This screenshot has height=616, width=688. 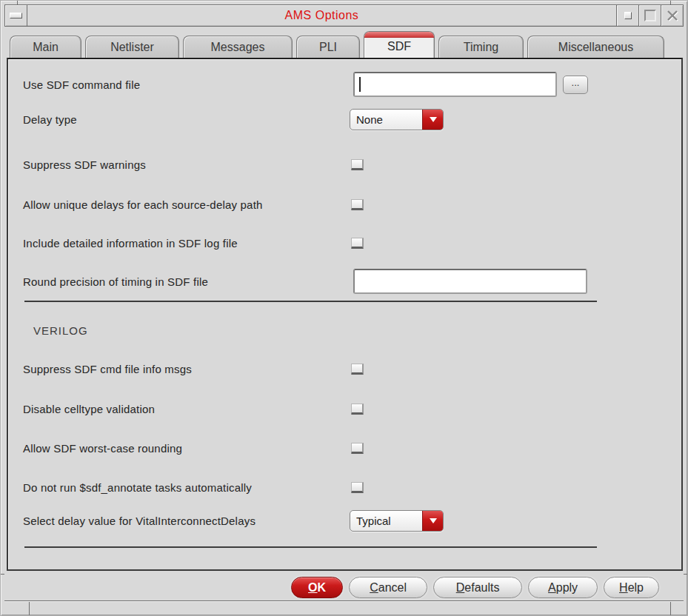 I want to click on cancel-button: Cancel, so click(x=388, y=588).